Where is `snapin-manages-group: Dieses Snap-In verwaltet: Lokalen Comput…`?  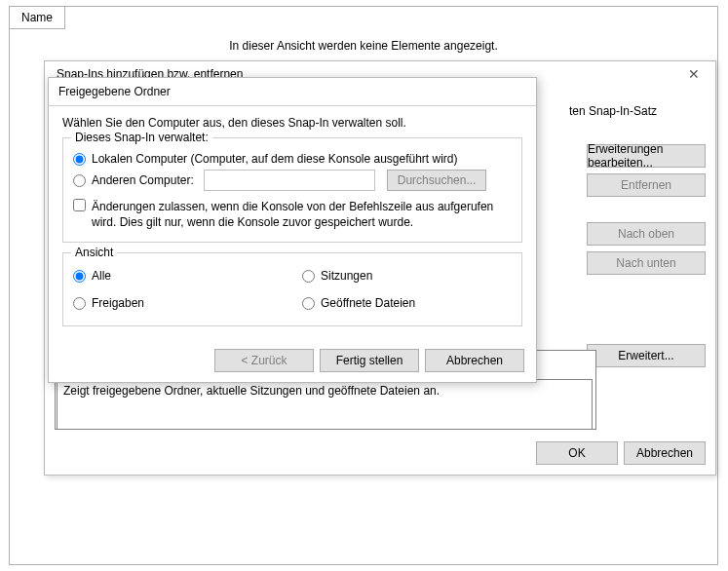
snapin-manages-group: Dieses Snap-In verwaltet: Lokalen Comput… is located at coordinates (292, 190).